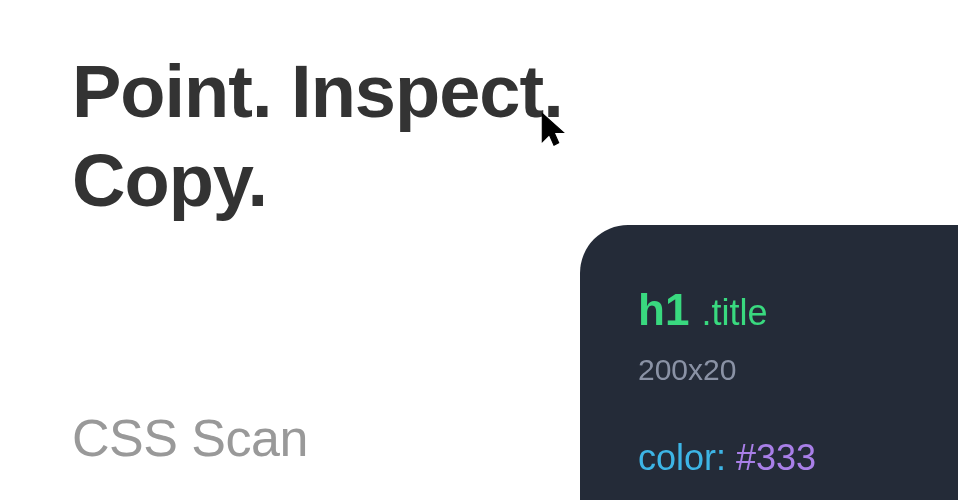 This screenshot has width=958, height=500. Describe the element at coordinates (664, 310) in the screenshot. I see `selector-tag: h1` at that location.